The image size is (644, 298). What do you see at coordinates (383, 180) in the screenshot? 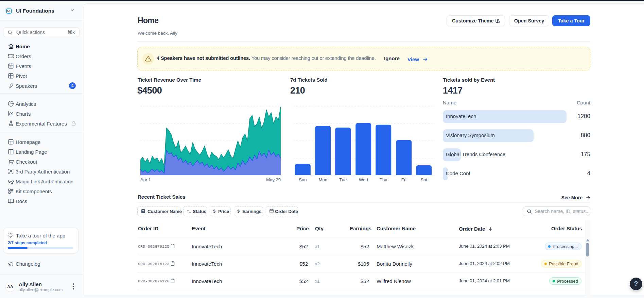
I see `svg-text: Thu` at bounding box center [383, 180].